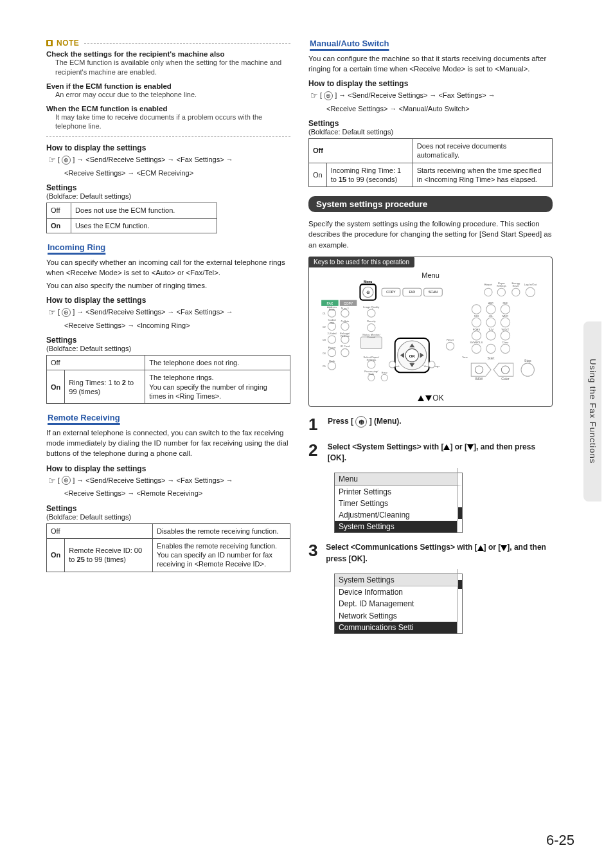 This screenshot has height=868, width=613. Describe the element at coordinates (168, 148) in the screenshot. I see `how-to-heading: How to display the settings` at that location.